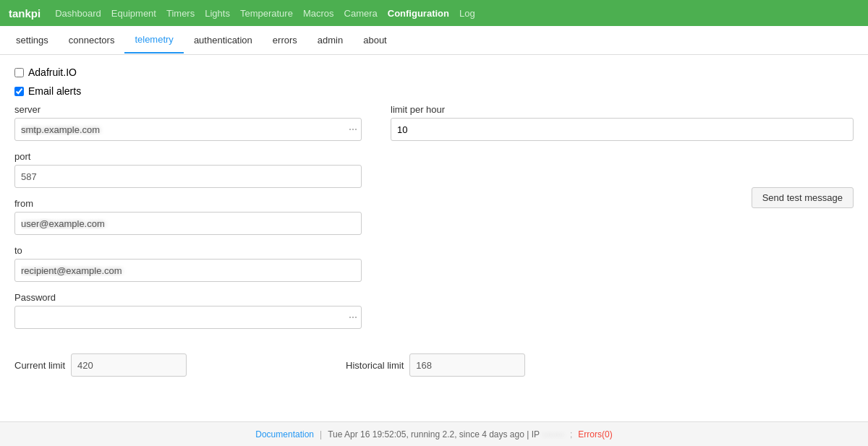 The width and height of the screenshot is (868, 446). I want to click on from-label: from, so click(188, 204).